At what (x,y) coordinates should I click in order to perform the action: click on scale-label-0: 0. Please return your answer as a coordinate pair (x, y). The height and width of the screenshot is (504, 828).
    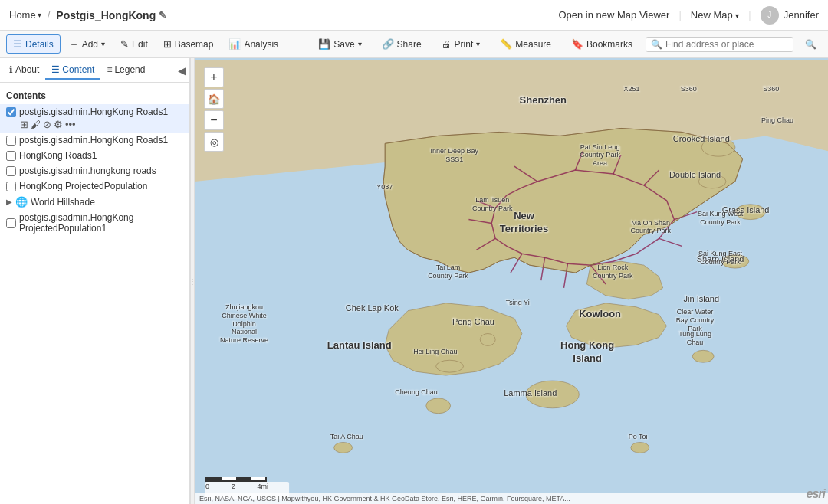
    Looking at the image, I should click on (207, 486).